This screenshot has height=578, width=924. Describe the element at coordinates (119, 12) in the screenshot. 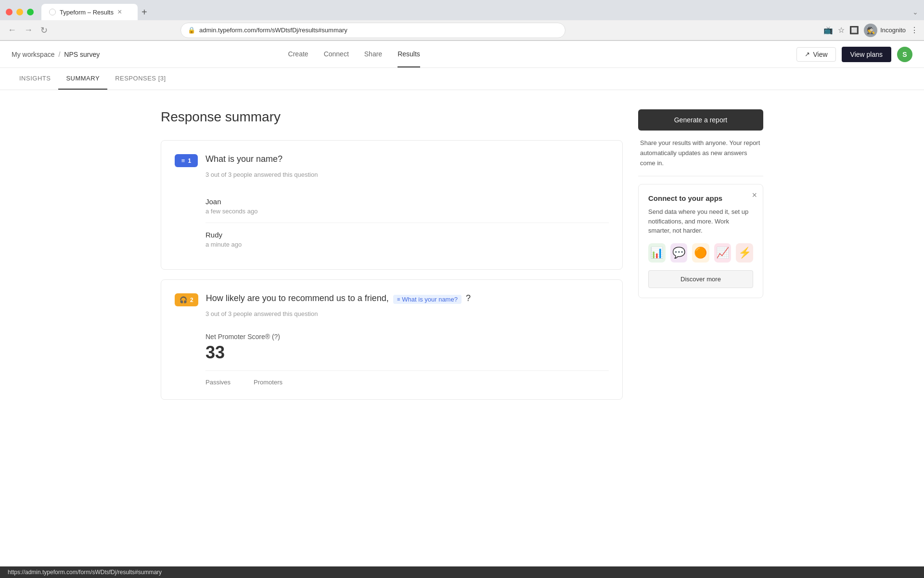

I see `tab-close-icon: ×` at that location.